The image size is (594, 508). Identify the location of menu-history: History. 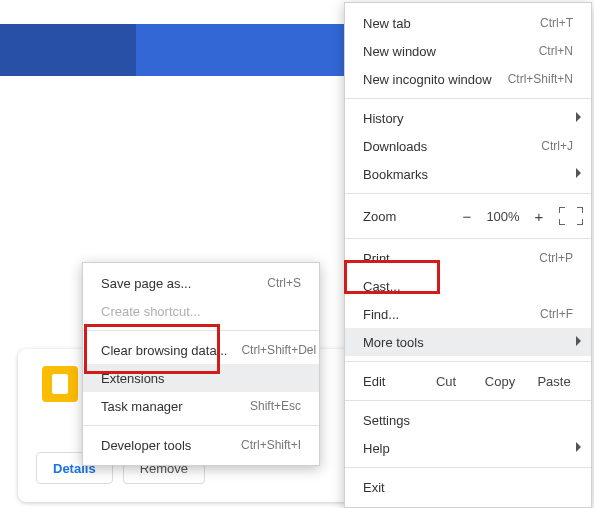
(468, 118).